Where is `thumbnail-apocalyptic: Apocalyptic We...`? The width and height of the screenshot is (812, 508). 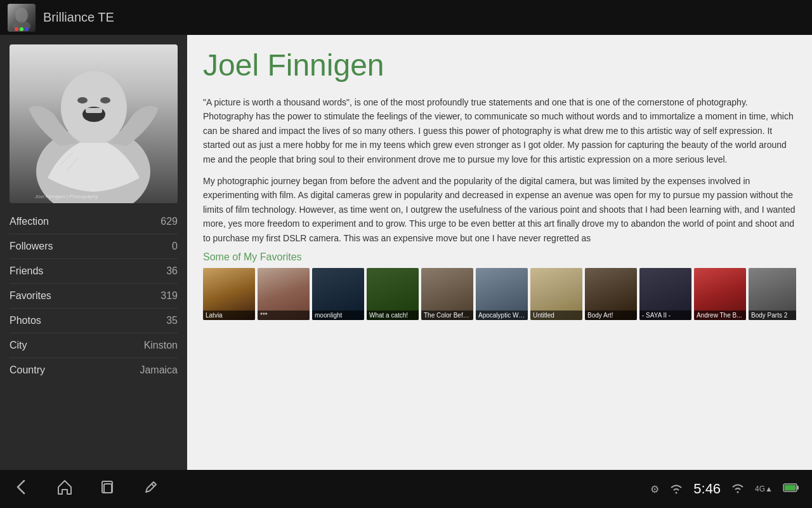 thumbnail-apocalyptic: Apocalyptic We... is located at coordinates (502, 294).